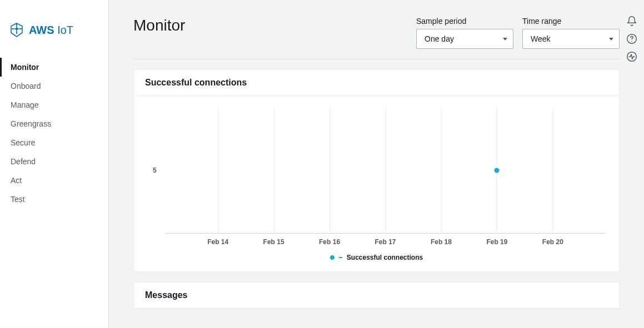 This screenshot has height=328, width=644. Describe the element at coordinates (632, 39) in the screenshot. I see `utility-rail` at that location.